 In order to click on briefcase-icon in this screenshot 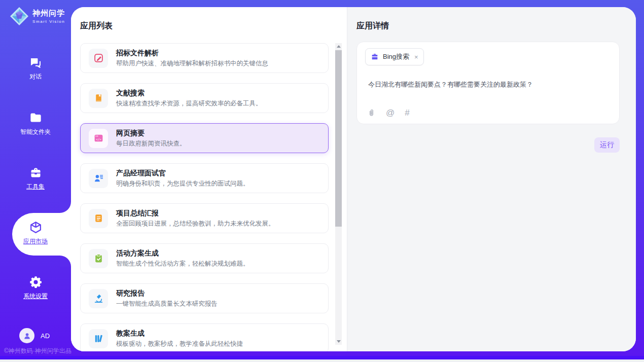, I will do `click(375, 57)`.